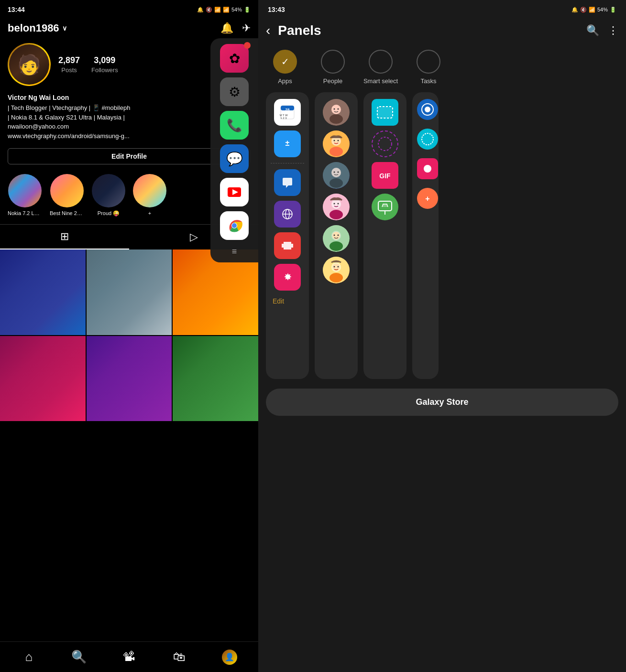 This screenshot has width=626, height=672. I want to click on tab-smart-select: Smart select, so click(381, 67).